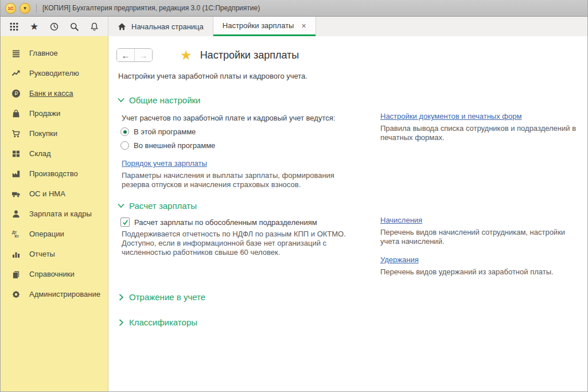 The height and width of the screenshot is (392, 588). What do you see at coordinates (258, 25) in the screenshot?
I see `tab-active-label: Настройки зарплаты` at bounding box center [258, 25].